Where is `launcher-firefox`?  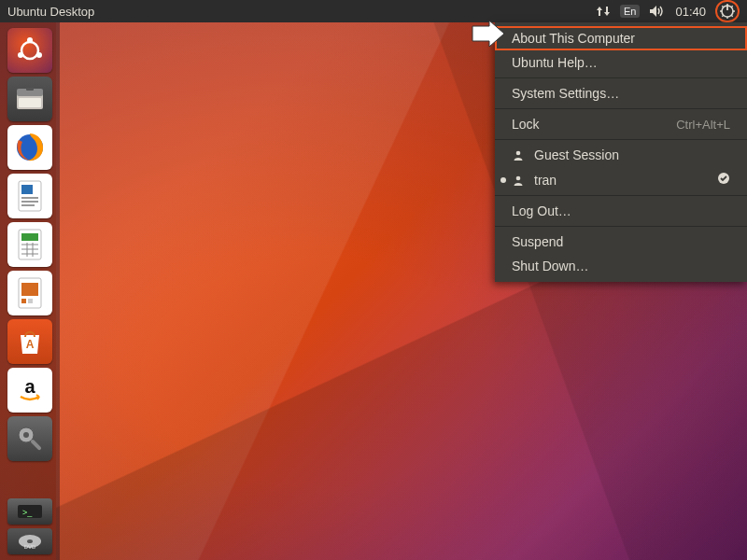
launcher-firefox is located at coordinates (30, 147).